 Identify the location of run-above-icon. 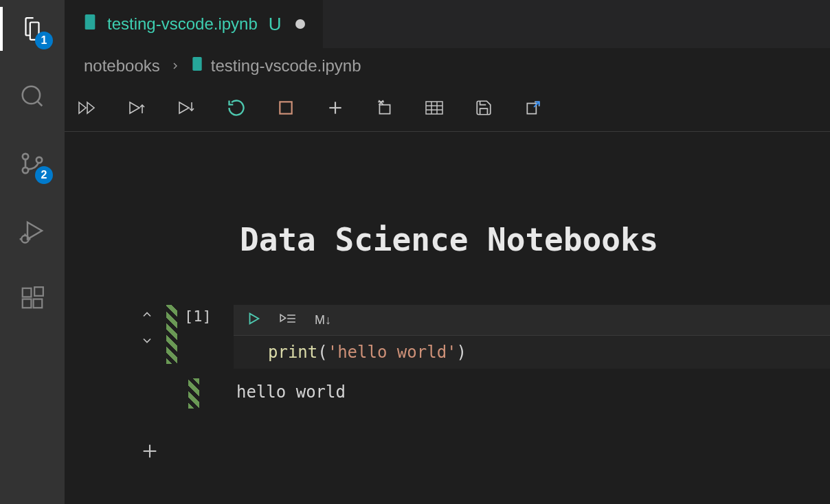
(137, 108).